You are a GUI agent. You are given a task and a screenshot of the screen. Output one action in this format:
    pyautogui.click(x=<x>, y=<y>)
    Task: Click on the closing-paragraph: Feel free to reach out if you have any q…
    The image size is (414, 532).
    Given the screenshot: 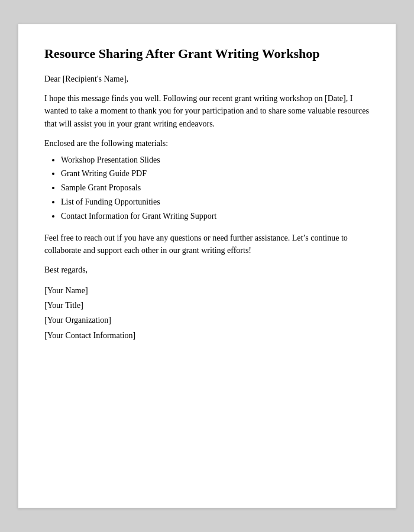 What is the action you would take?
    pyautogui.click(x=207, y=245)
    